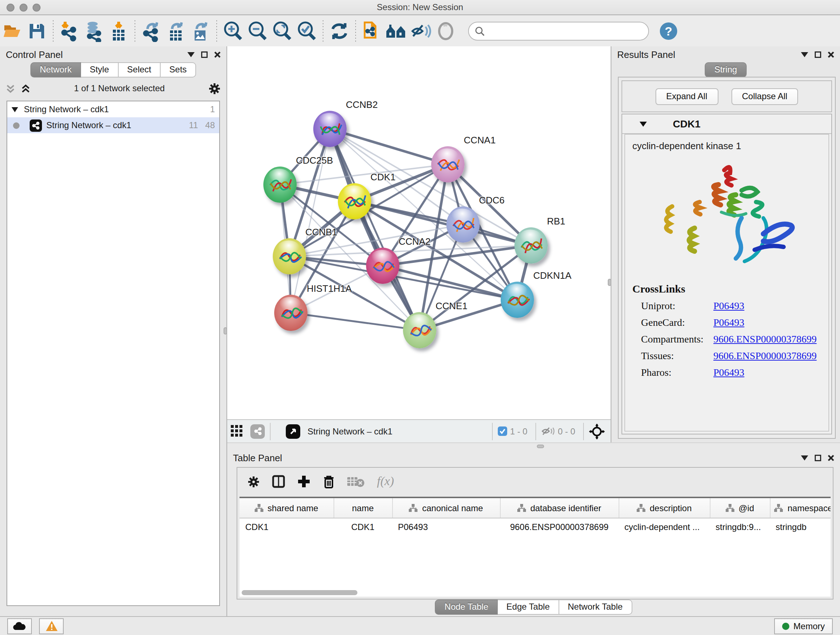 This screenshot has height=635, width=840. Describe the element at coordinates (596, 607) in the screenshot. I see `tab-network-table: Network Table` at that location.